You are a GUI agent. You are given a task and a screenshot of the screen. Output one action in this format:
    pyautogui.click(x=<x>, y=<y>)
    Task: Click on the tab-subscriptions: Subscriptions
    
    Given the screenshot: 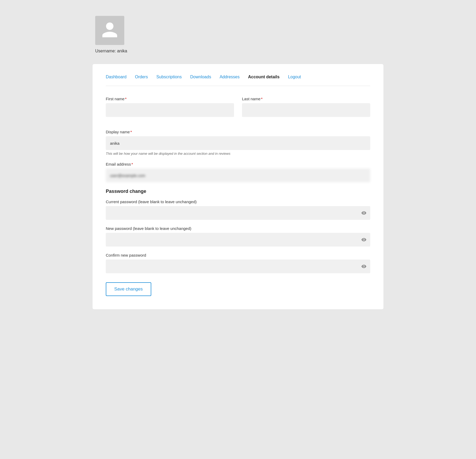 What is the action you would take?
    pyautogui.click(x=169, y=77)
    